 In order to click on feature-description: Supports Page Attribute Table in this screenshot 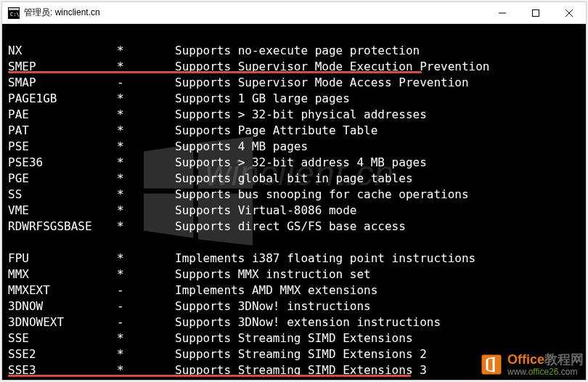, I will do `click(380, 131)`.